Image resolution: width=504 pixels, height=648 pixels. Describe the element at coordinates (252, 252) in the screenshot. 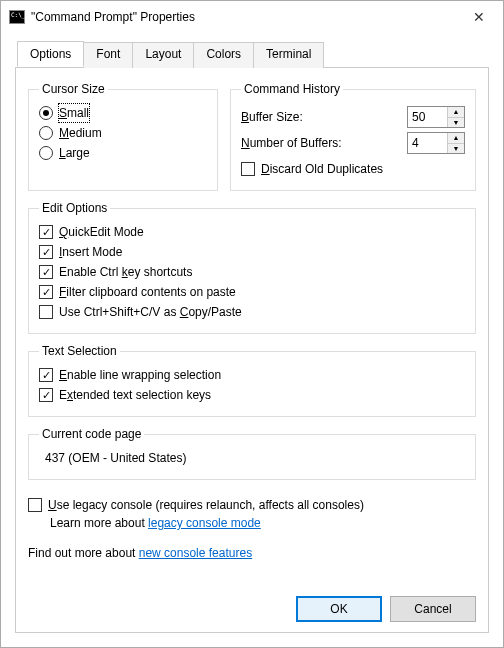

I see `insert-mode-checkbox: Insert Mode` at that location.